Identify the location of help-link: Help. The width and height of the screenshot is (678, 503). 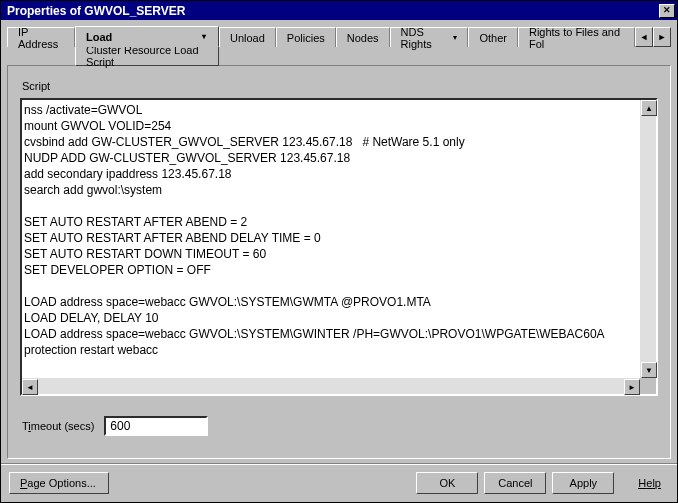
(650, 483).